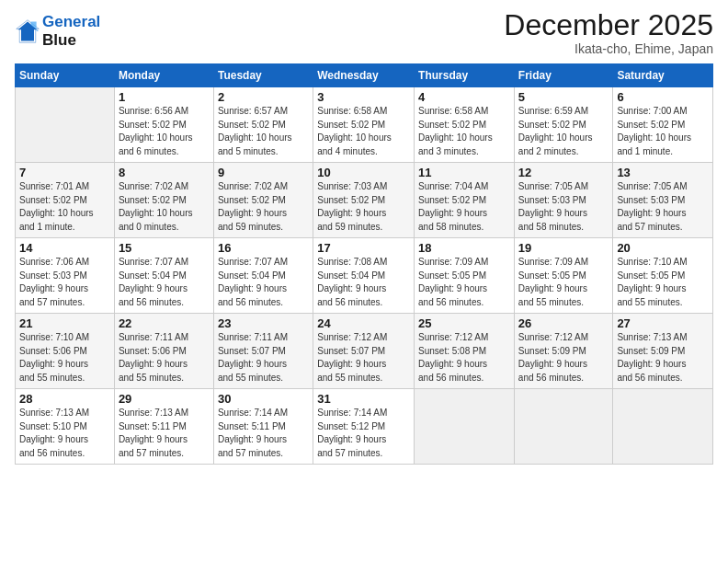 The image size is (728, 563). I want to click on day-number: 25, so click(464, 324).